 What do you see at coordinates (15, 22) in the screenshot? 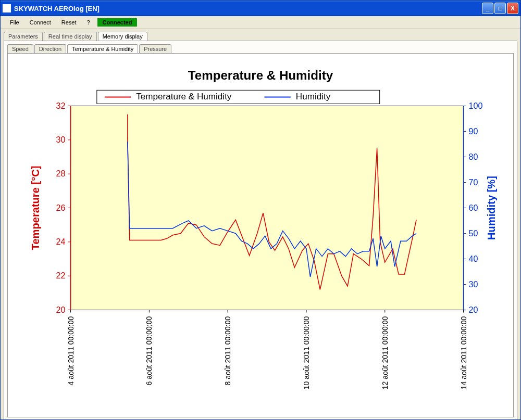
I see `menu-file: File` at bounding box center [15, 22].